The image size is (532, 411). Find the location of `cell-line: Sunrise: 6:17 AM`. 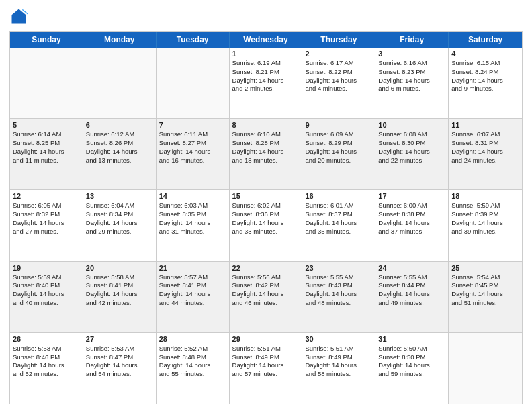

cell-line: Sunrise: 6:17 AM is located at coordinates (339, 63).